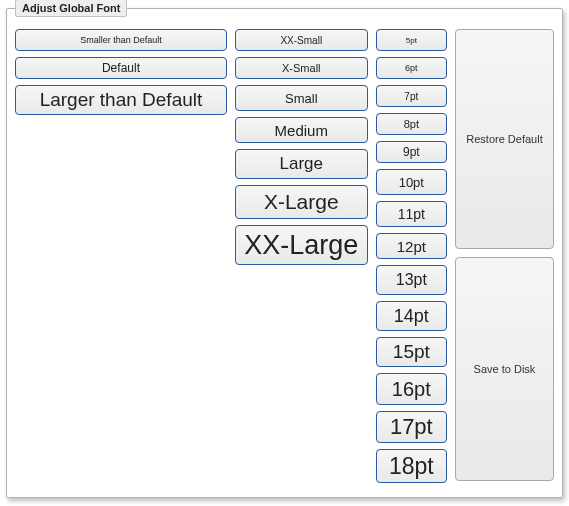 The image size is (569, 506). What do you see at coordinates (504, 139) in the screenshot?
I see `restore-default-button: Restore Default` at bounding box center [504, 139].